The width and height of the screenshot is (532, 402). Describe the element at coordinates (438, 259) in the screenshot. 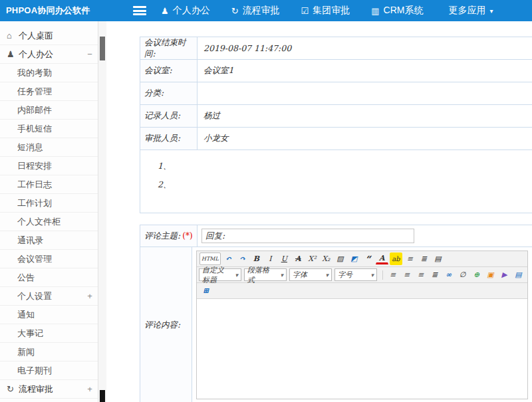

I see `paste-button: ▤` at that location.